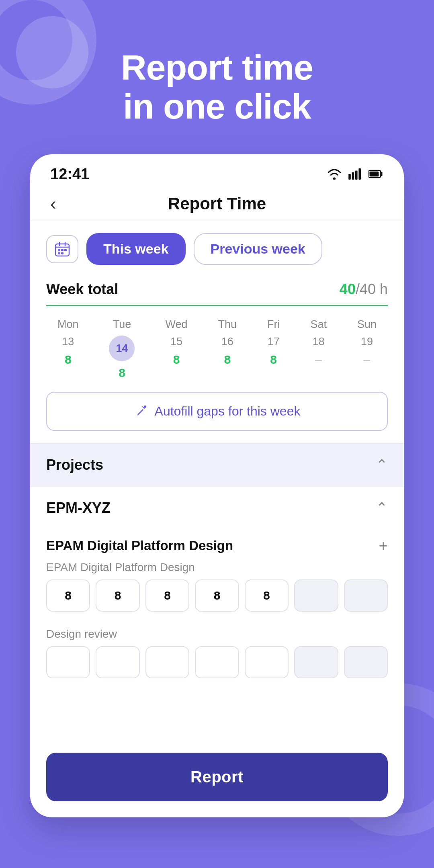 The image size is (434, 868). Describe the element at coordinates (217, 465) in the screenshot. I see `projects-section-header: Projects ⌃` at that location.